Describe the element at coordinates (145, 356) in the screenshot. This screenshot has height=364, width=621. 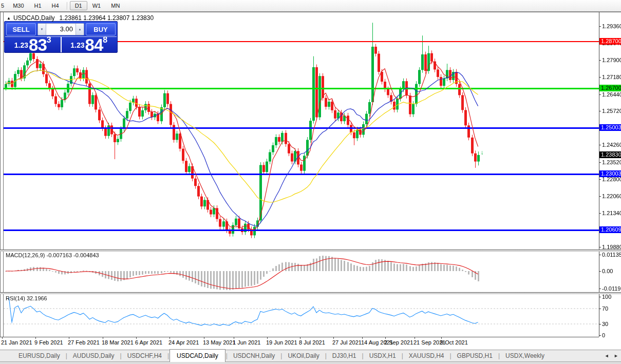
I see `tab-usdchf-h4: USDCHF,H4` at that location.